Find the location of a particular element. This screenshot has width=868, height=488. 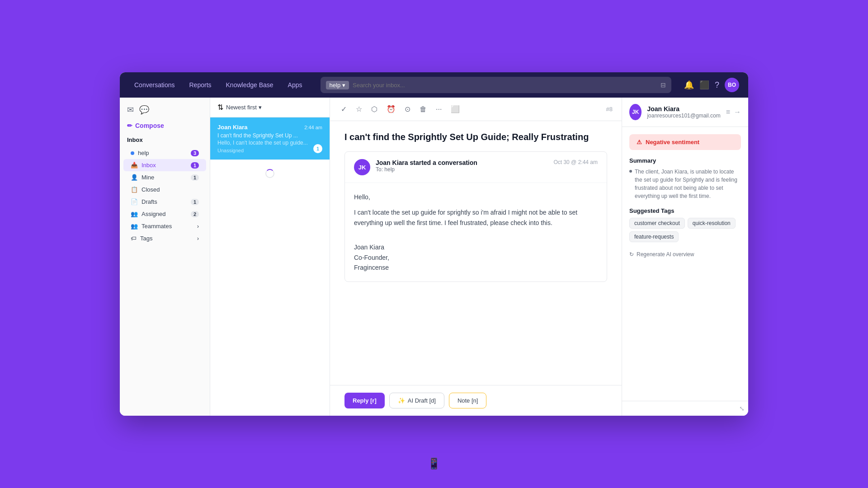

filter-icon: ⊟ is located at coordinates (663, 85).